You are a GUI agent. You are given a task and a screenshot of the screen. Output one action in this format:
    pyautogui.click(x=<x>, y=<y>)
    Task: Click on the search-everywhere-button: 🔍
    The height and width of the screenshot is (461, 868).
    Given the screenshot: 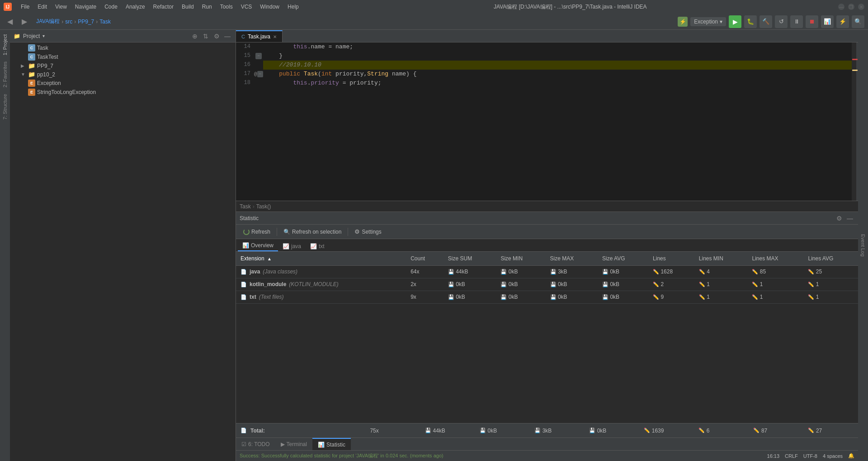 What is the action you would take?
    pyautogui.click(x=858, y=22)
    